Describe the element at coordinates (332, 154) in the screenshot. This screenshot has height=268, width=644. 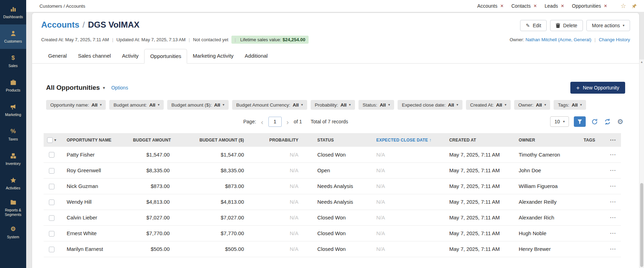
I see `table-row: Patty Fisher $1,547.00 $1,547.00 N/A Clo…` at that location.